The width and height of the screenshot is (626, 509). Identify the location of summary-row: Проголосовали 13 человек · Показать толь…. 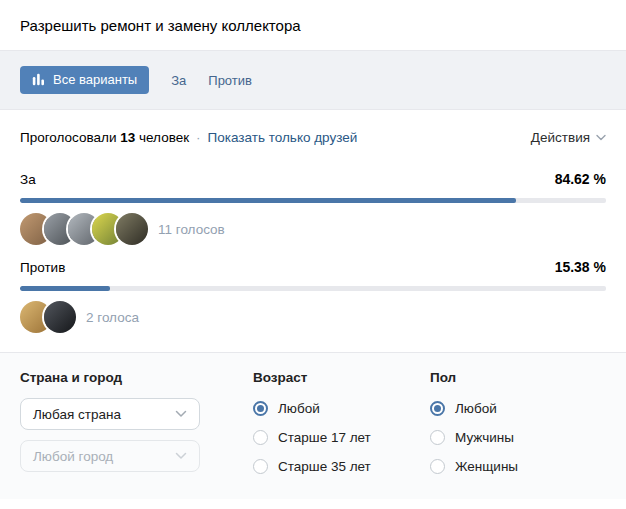
(313, 138).